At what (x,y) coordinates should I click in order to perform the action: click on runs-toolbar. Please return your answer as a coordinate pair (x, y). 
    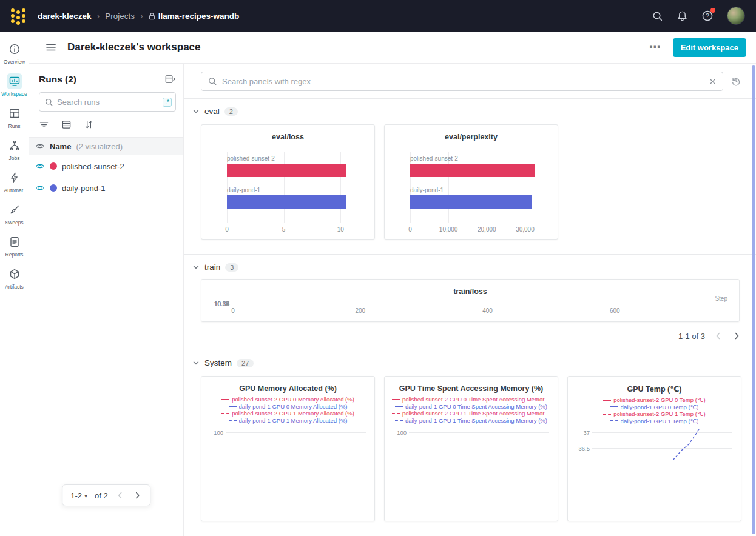
    Looking at the image, I should click on (106, 124).